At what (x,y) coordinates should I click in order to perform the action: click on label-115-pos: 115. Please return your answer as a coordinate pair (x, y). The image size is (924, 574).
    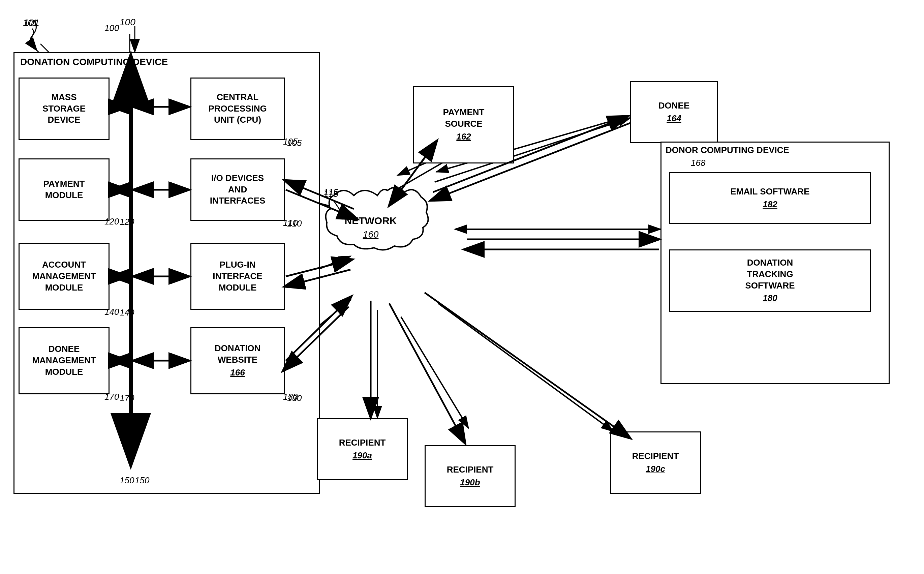
    Looking at the image, I should click on (331, 192).